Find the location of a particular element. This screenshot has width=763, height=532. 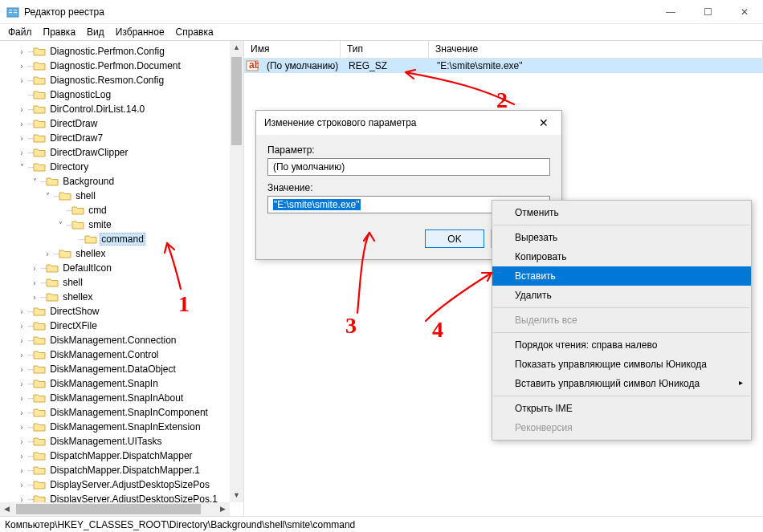

tree-item-label: DiskManagement.UITasks is located at coordinates (106, 441).